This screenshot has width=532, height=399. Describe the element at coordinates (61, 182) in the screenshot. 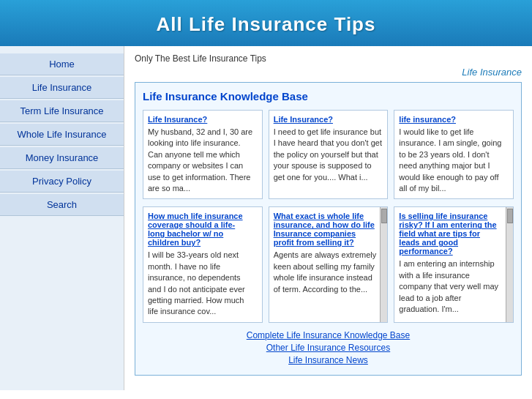

I see `sidebar-item-privacy: Privacy Policy` at that location.